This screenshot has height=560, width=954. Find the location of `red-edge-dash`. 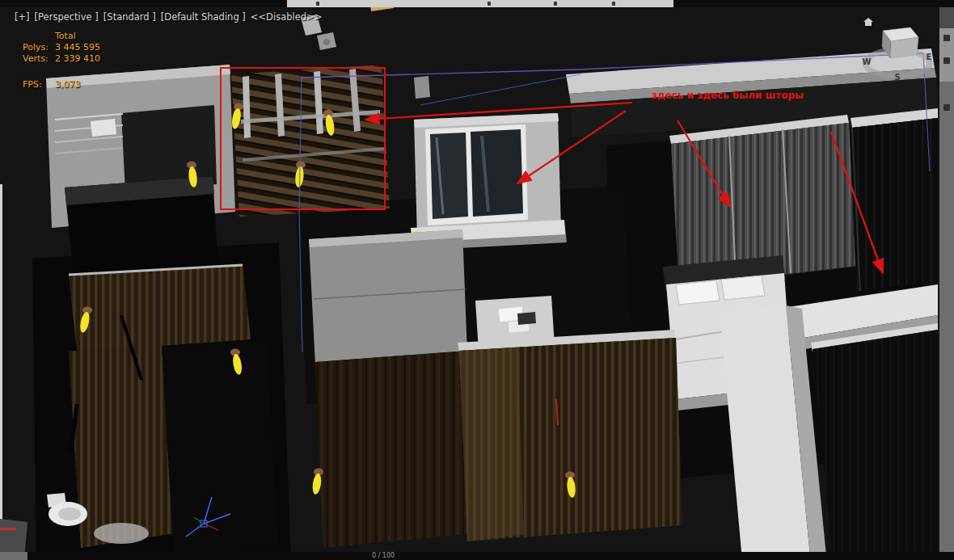

red-edge-dash is located at coordinates (8, 528).